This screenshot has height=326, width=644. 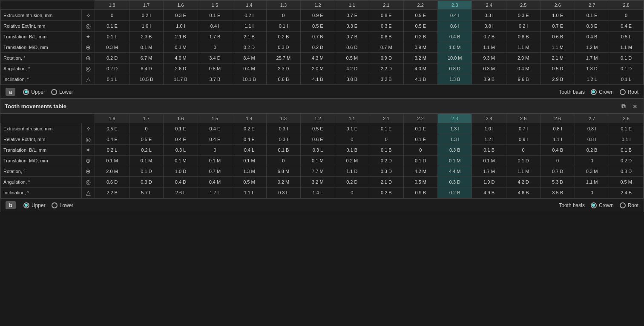 I want to click on cell-6-13: 2.9 B, so click(x=558, y=79).